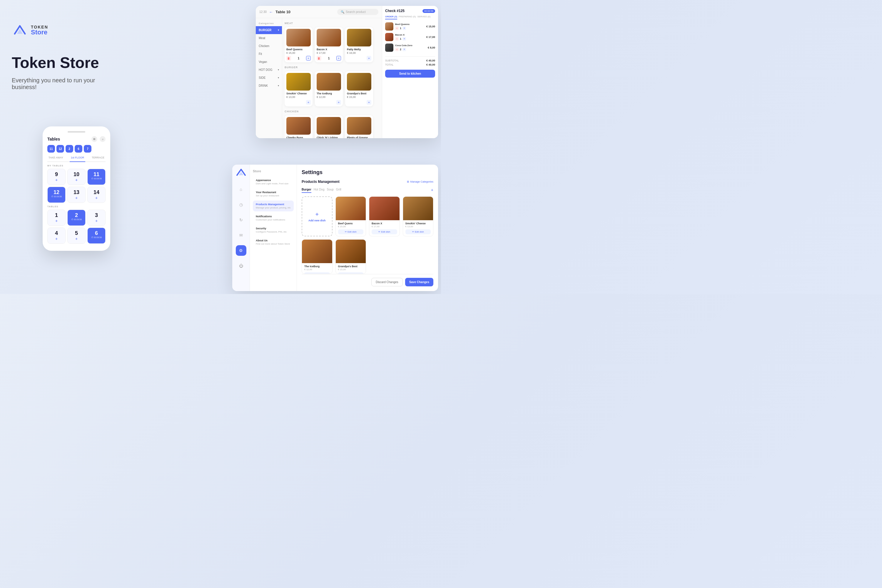  I want to click on cat-hotdog: HOT DOG, so click(269, 70).